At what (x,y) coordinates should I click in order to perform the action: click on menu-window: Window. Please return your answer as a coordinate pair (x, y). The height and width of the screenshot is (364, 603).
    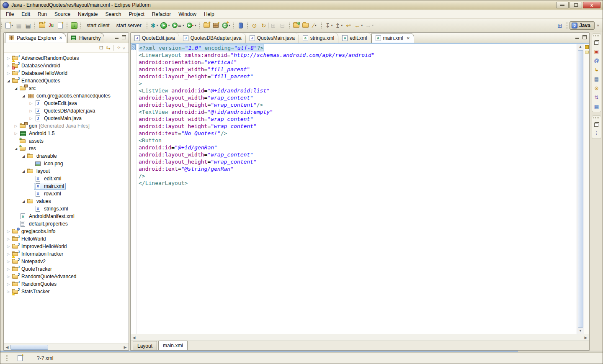
    Looking at the image, I should click on (188, 14).